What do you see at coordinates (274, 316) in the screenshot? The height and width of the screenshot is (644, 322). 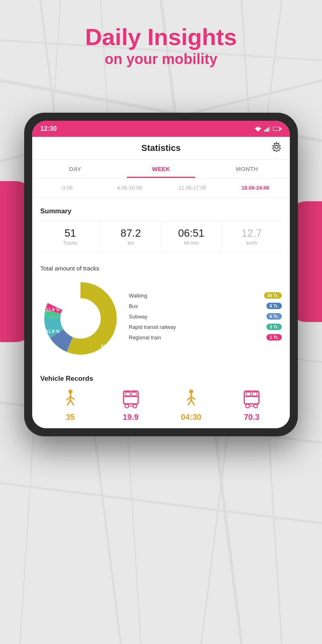 I see `legend-subway-badge: 6 Tr.` at bounding box center [274, 316].